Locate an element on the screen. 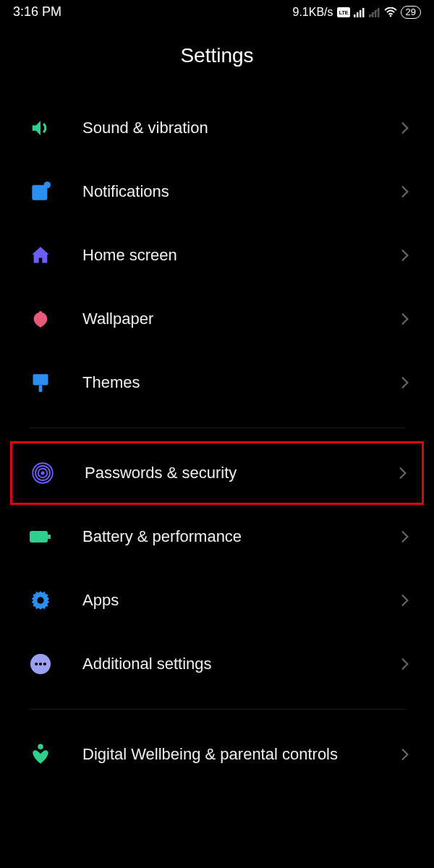 The image size is (434, 868). row-label: Home screen is located at coordinates (240, 255).